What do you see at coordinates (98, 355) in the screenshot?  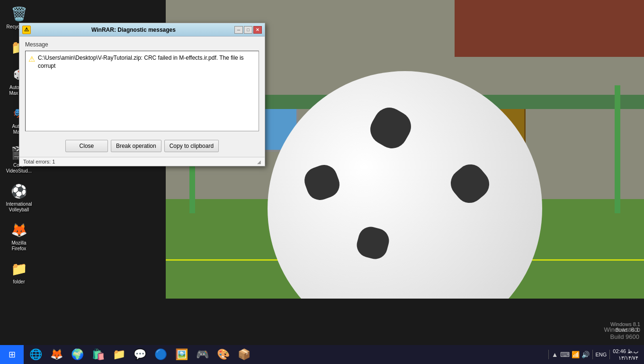 I see `taskbar-app-store: 🛍️` at bounding box center [98, 355].